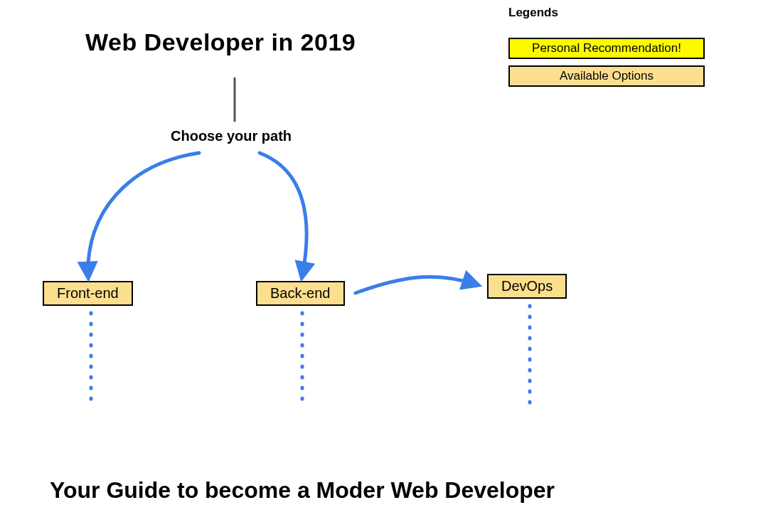 The image size is (768, 532). I want to click on choose-path-label: Choose your path, so click(231, 137).